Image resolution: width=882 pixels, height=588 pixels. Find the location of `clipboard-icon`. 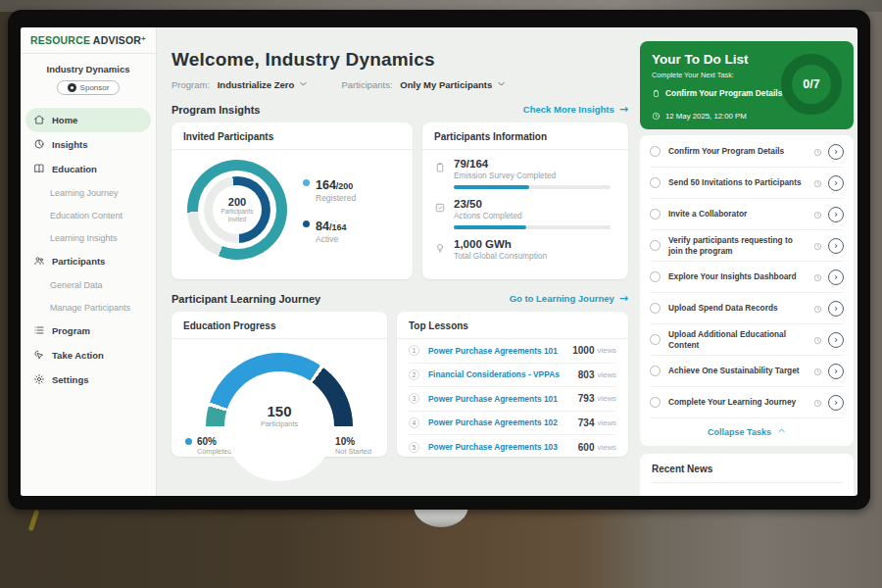

clipboard-icon is located at coordinates (657, 93).